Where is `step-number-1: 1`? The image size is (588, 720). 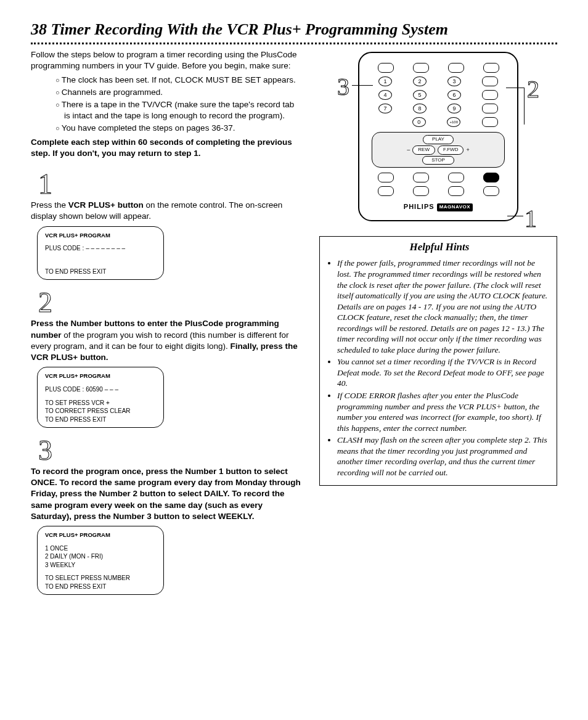
step-number-1: 1 is located at coordinates (44, 184).